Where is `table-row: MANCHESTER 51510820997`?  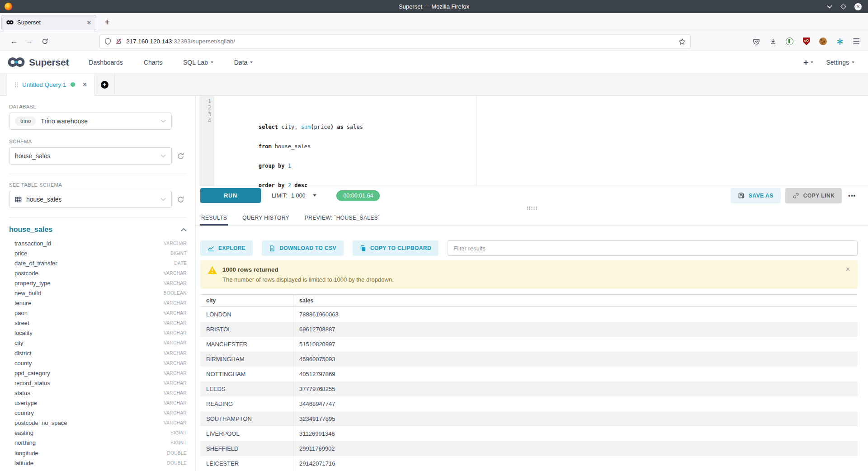 table-row: MANCHESTER 51510820997 is located at coordinates (529, 344).